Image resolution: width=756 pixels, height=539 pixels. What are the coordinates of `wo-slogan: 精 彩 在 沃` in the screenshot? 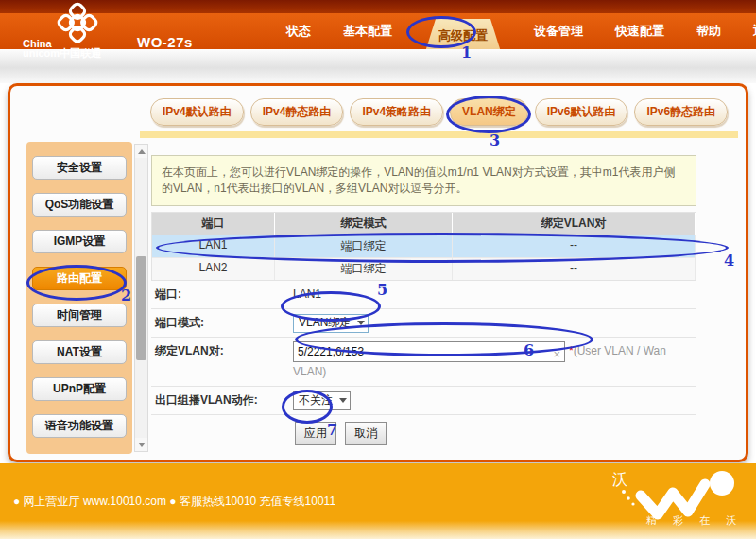 It's located at (695, 520).